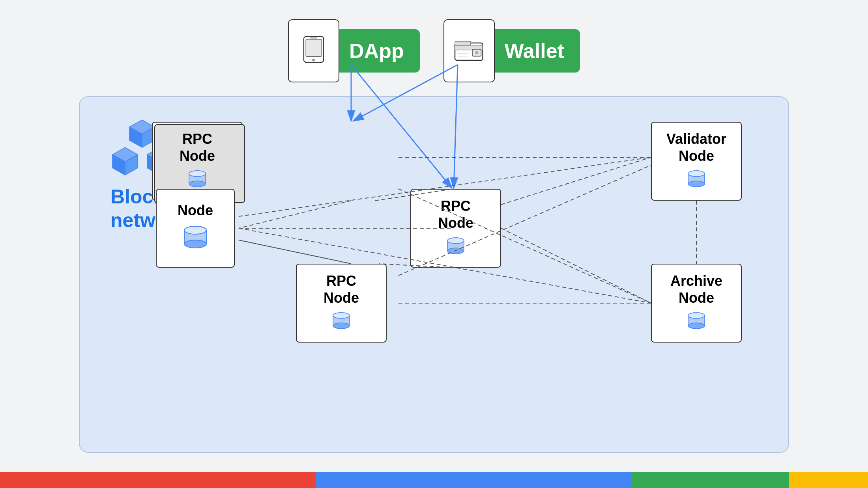 Image resolution: width=868 pixels, height=488 pixels. I want to click on rpc-node-bottom-title: RPCNode, so click(341, 289).